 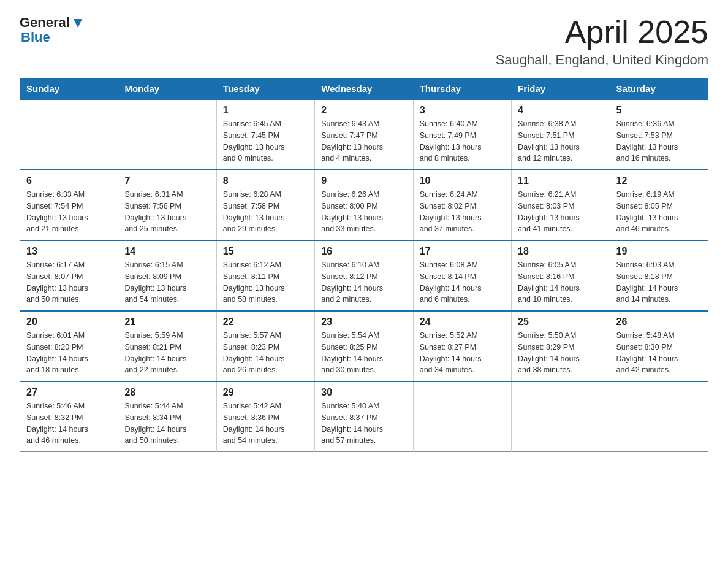 I want to click on day-number: 24, so click(x=462, y=322).